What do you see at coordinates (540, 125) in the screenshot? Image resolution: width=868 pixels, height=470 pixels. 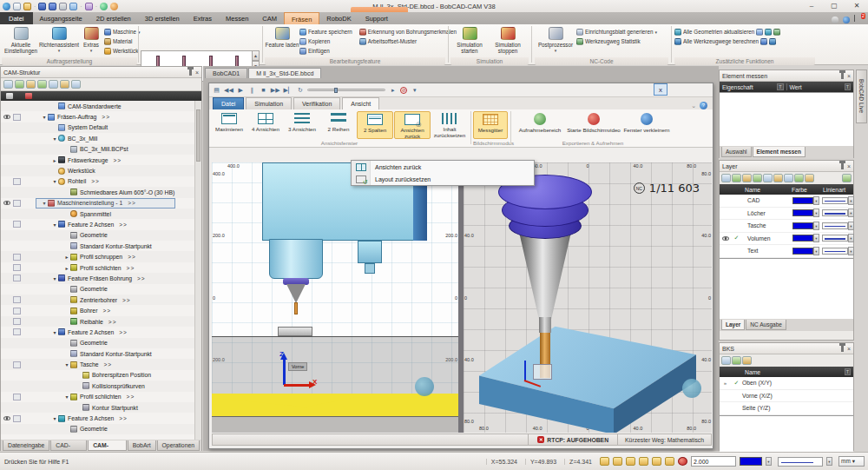 I see `aufnahmebereich-button: Aufnahmebereich` at bounding box center [540, 125].